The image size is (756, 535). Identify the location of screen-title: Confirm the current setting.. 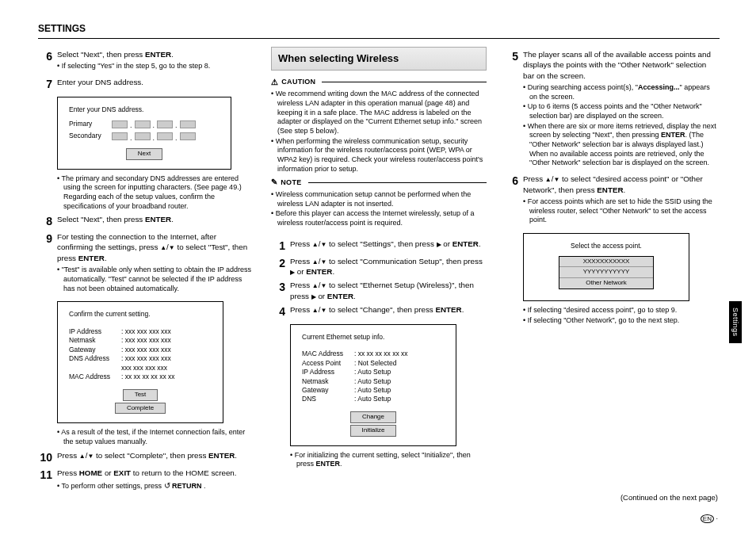
(140, 314).